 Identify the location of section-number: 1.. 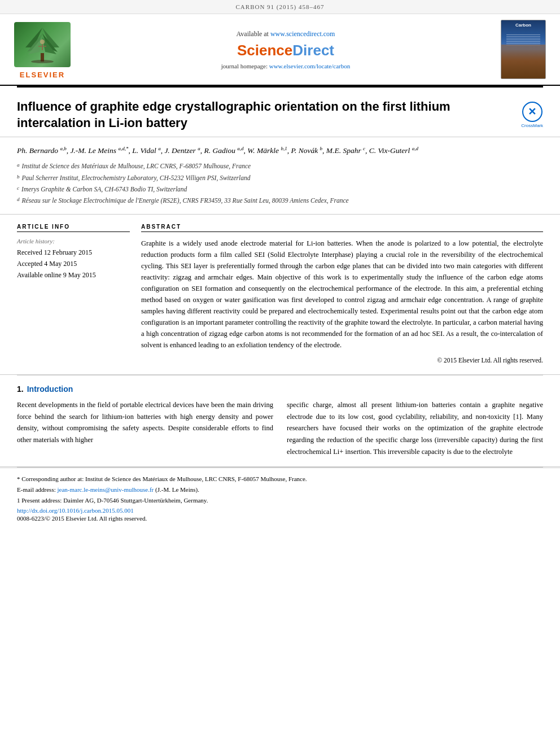
(20, 389).